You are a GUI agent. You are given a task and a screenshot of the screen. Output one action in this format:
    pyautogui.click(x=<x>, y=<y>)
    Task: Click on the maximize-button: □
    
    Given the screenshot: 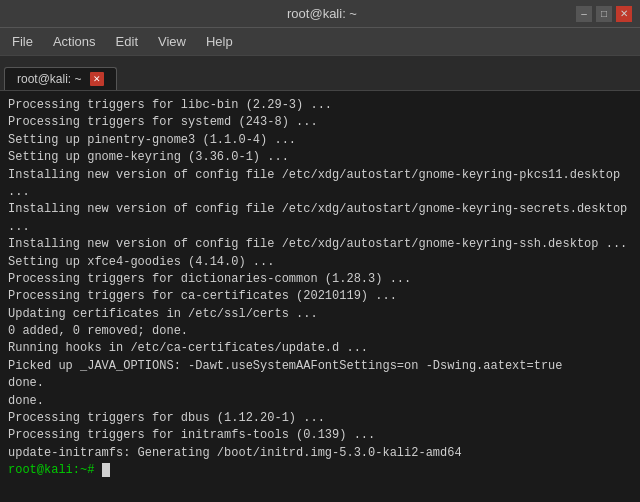 What is the action you would take?
    pyautogui.click(x=604, y=14)
    